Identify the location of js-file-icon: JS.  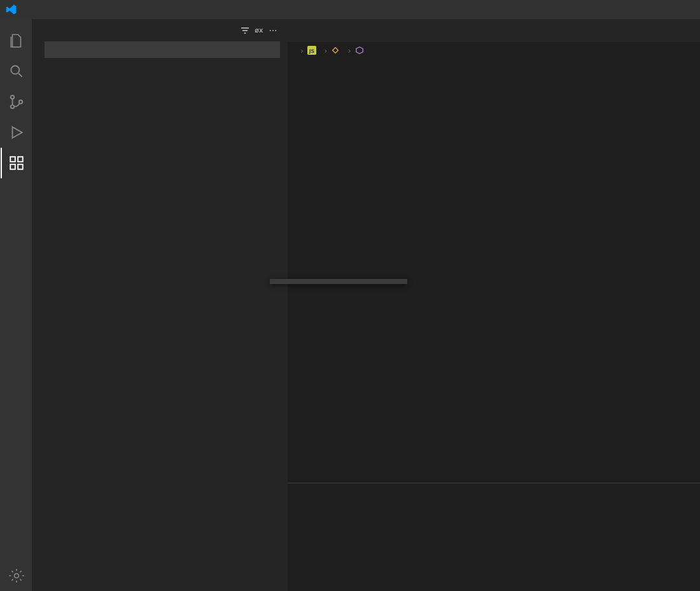
(312, 50).